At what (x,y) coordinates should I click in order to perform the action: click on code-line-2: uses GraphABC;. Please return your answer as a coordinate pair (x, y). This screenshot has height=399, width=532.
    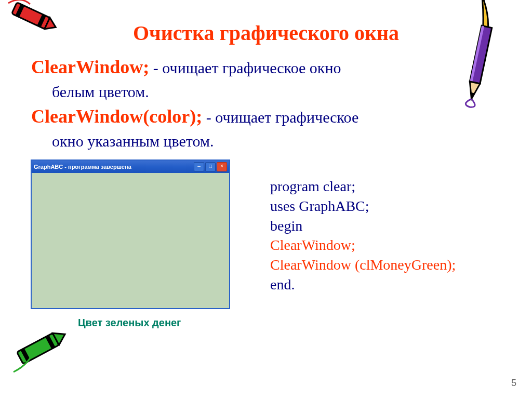
    Looking at the image, I should click on (363, 206).